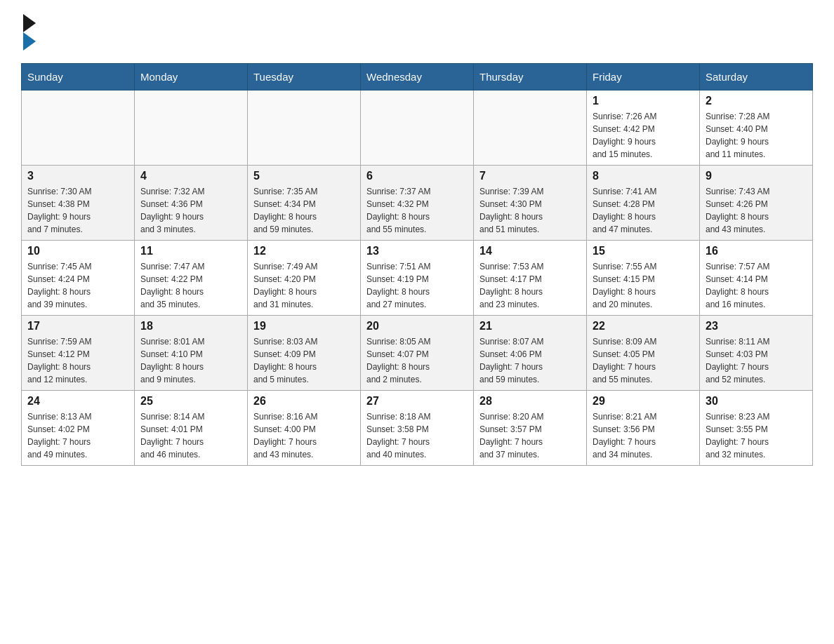 This screenshot has width=834, height=644. What do you see at coordinates (417, 278) in the screenshot?
I see `calendar-cell: 13Sunrise: 7:51 AMSunset: 4:19 PMDayligh…` at bounding box center [417, 278].